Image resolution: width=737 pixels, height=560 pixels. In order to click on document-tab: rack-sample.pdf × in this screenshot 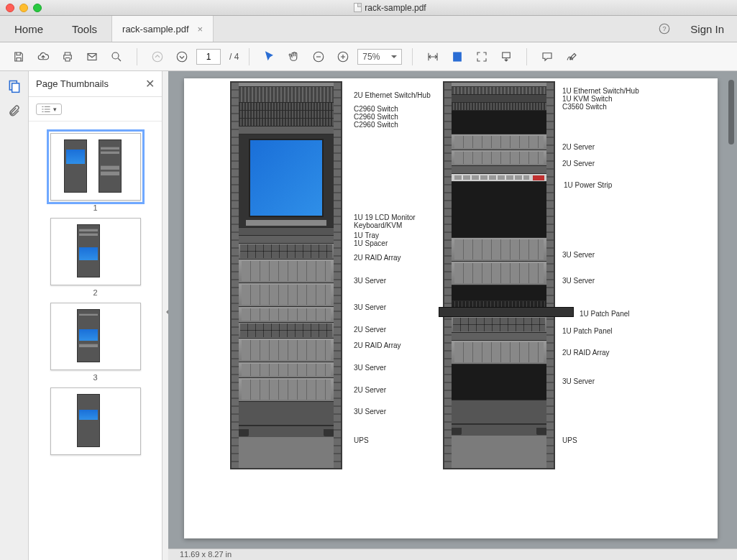, I will do `click(162, 29)`.